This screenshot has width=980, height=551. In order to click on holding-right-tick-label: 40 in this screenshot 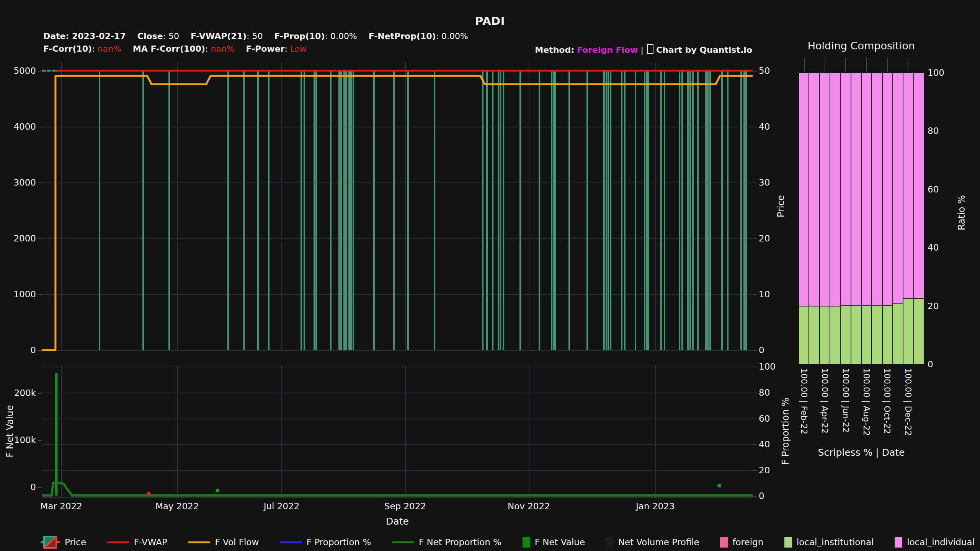, I will do `click(933, 248)`.